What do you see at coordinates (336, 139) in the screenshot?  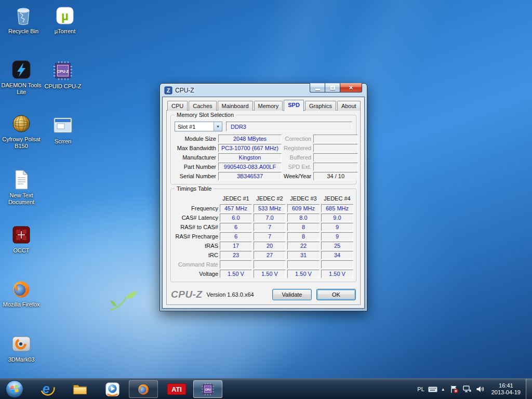 I see `correction-value` at bounding box center [336, 139].